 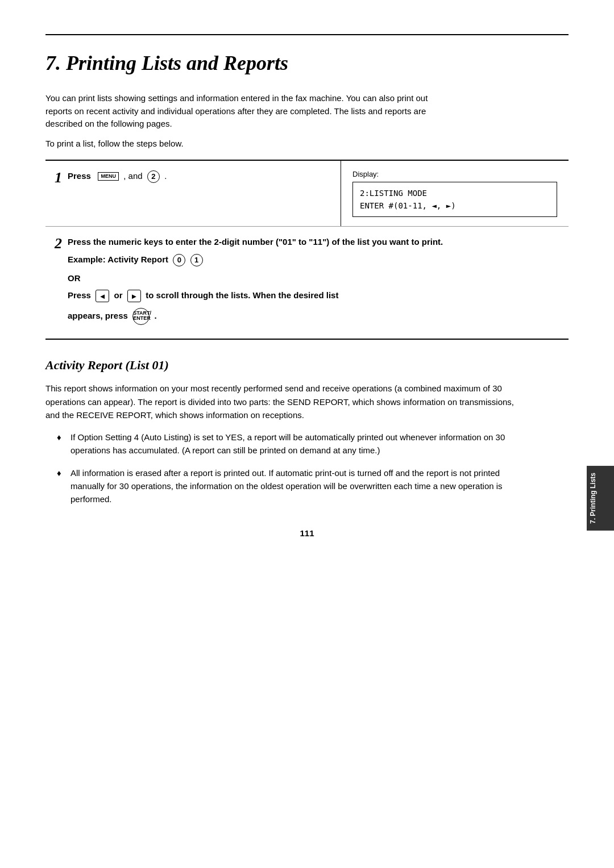 I want to click on start-enter-key: START/ENTER, so click(x=141, y=316).